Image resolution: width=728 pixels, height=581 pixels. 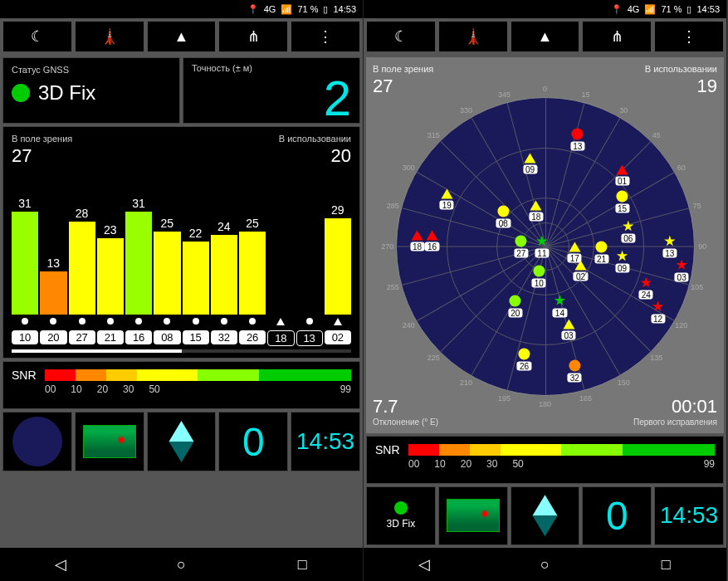 What do you see at coordinates (91, 93) in the screenshot?
I see `gnss-value: 3D Fix` at bounding box center [91, 93].